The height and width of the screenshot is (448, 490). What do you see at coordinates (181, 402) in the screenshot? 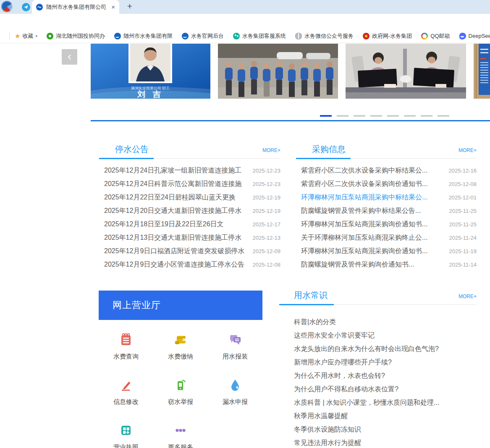
I see `service-label: 窃水举报` at bounding box center [181, 402].